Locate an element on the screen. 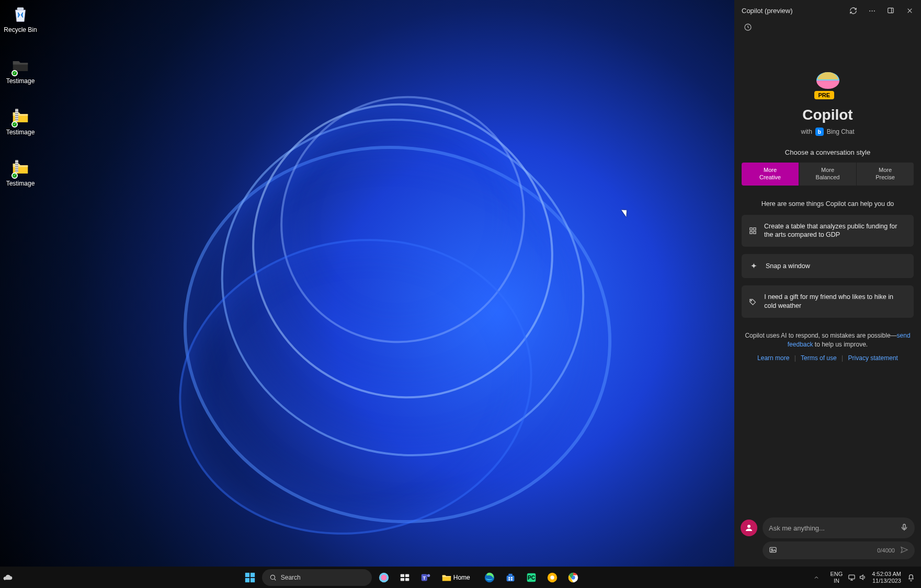 This screenshot has width=921, height=588. desktop-icon-testimage-3: Testimage is located at coordinates (20, 172).